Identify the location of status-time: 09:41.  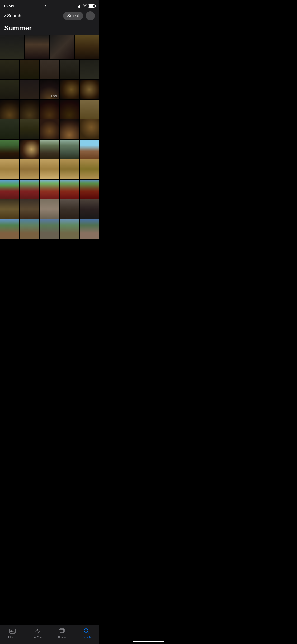
(9, 6).